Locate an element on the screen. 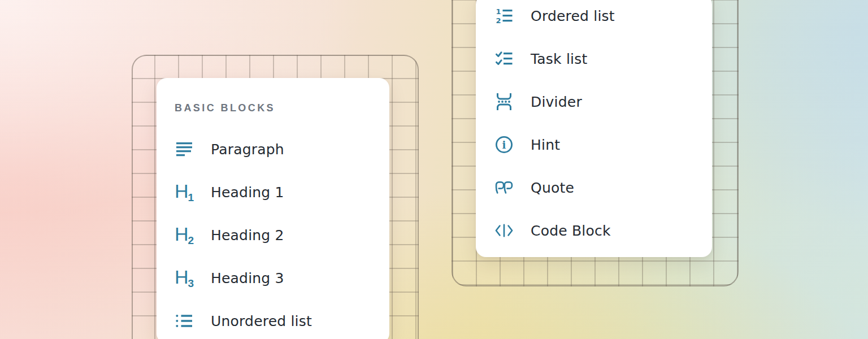  heading-1-icon: H1 is located at coordinates (184, 192).